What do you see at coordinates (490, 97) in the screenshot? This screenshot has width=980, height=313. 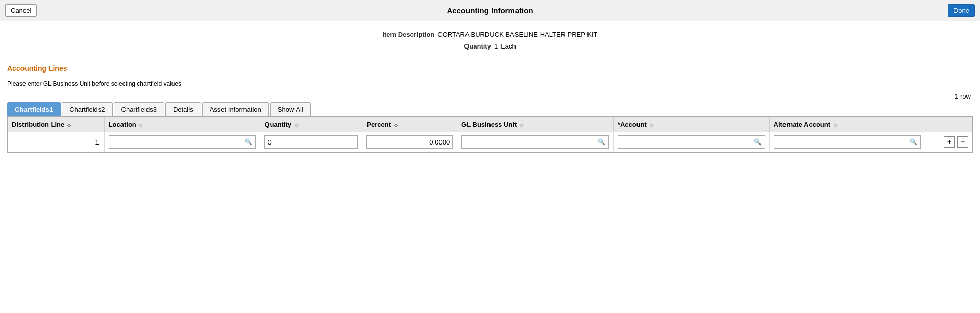 I see `row-count-bar: 1 row` at bounding box center [490, 97].